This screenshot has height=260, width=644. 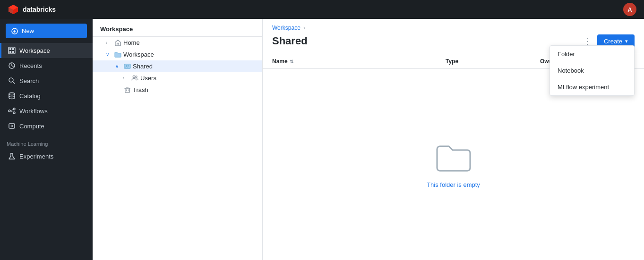 What do you see at coordinates (32, 126) in the screenshot?
I see `sidebar-compute-label: Compute` at bounding box center [32, 126].